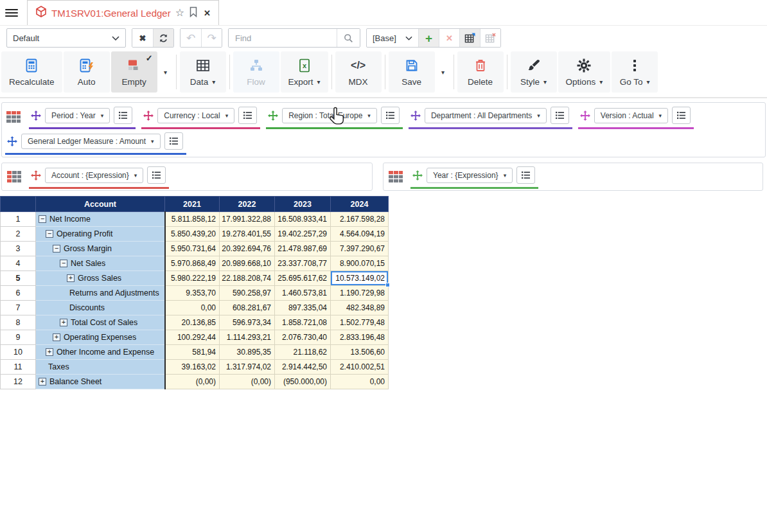 Image resolution: width=767 pixels, height=532 pixels. I want to click on restore-grid-button, so click(470, 38).